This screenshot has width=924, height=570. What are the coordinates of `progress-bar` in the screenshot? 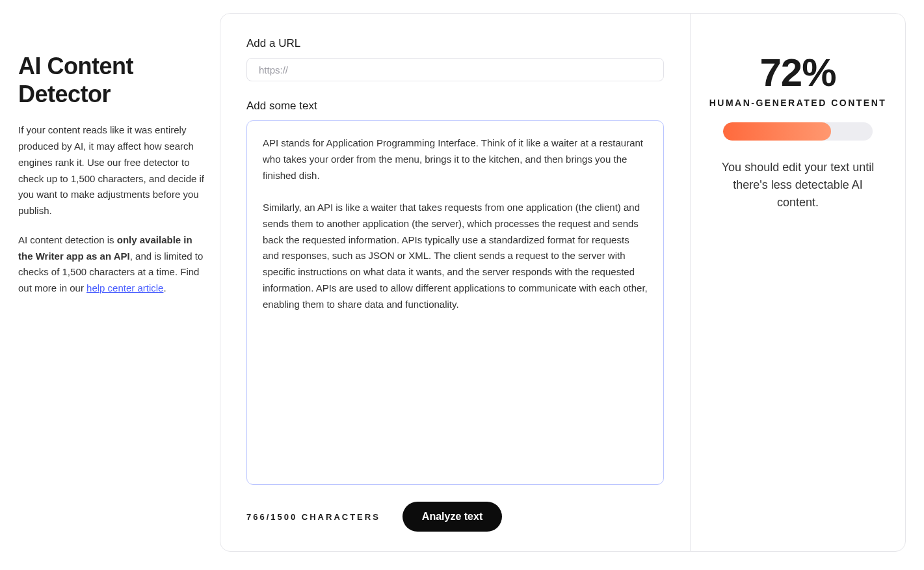 It's located at (798, 131).